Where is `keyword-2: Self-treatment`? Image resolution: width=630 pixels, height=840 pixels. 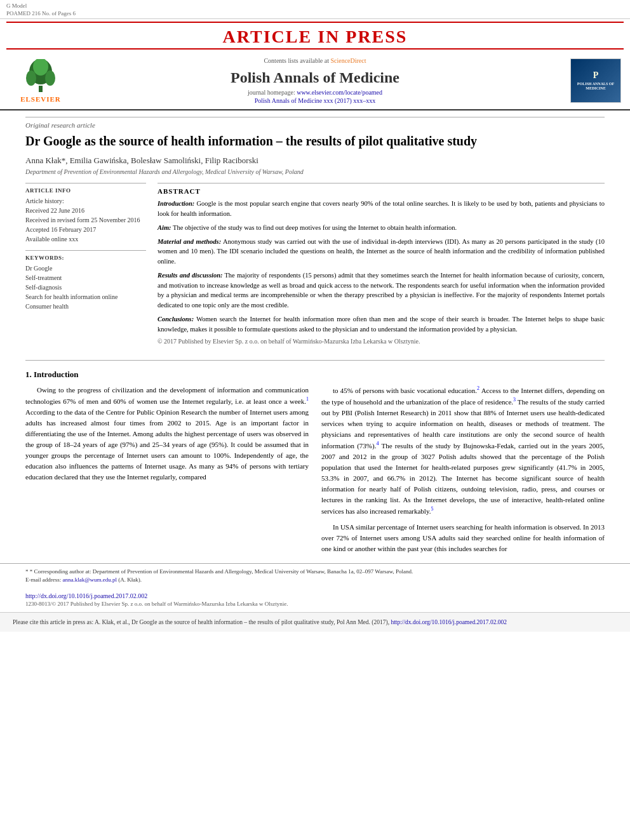
keyword-2: Self-treatment is located at coordinates (86, 278).